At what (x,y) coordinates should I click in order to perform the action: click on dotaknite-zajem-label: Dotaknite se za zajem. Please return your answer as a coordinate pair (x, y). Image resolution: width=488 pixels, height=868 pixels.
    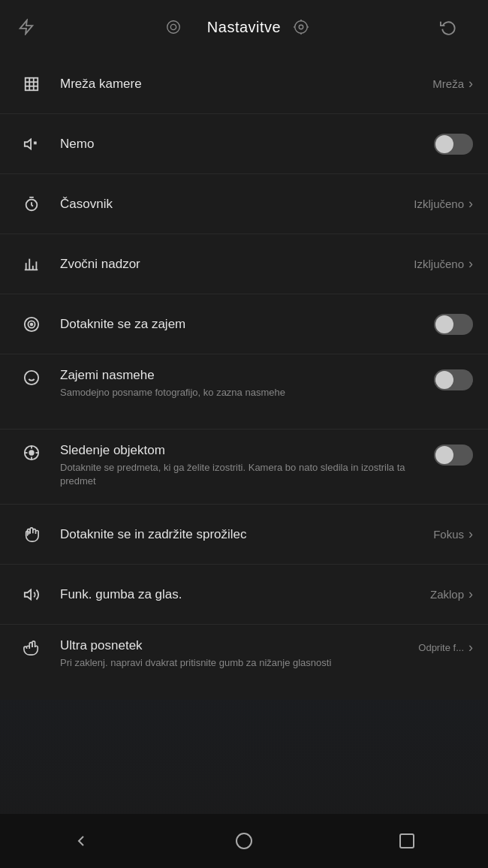
    Looking at the image, I should click on (243, 324).